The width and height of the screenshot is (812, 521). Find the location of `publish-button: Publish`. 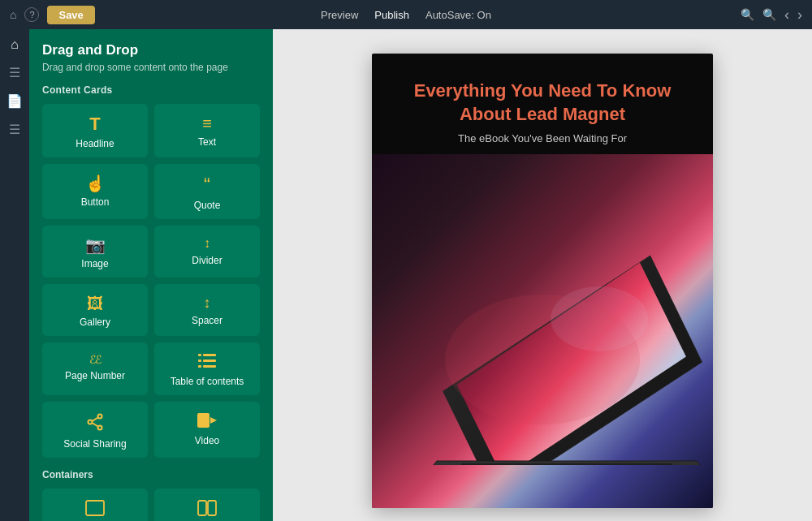

publish-button: Publish is located at coordinates (391, 15).